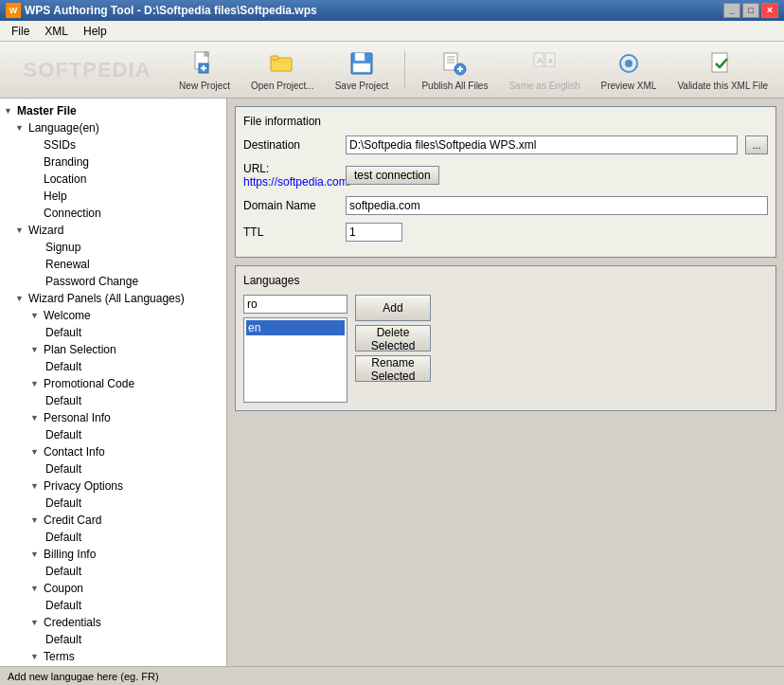  What do you see at coordinates (21, 31) in the screenshot?
I see `menu-file: File` at bounding box center [21, 31].